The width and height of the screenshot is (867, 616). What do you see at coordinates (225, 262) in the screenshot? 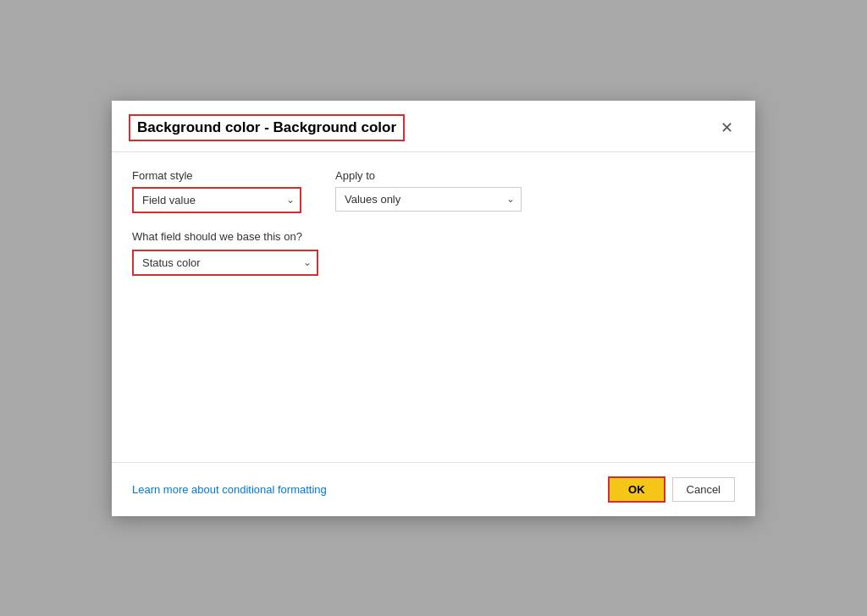
I see `field-select-wrapper: Status color Sales Profit Category ⌄` at bounding box center [225, 262].